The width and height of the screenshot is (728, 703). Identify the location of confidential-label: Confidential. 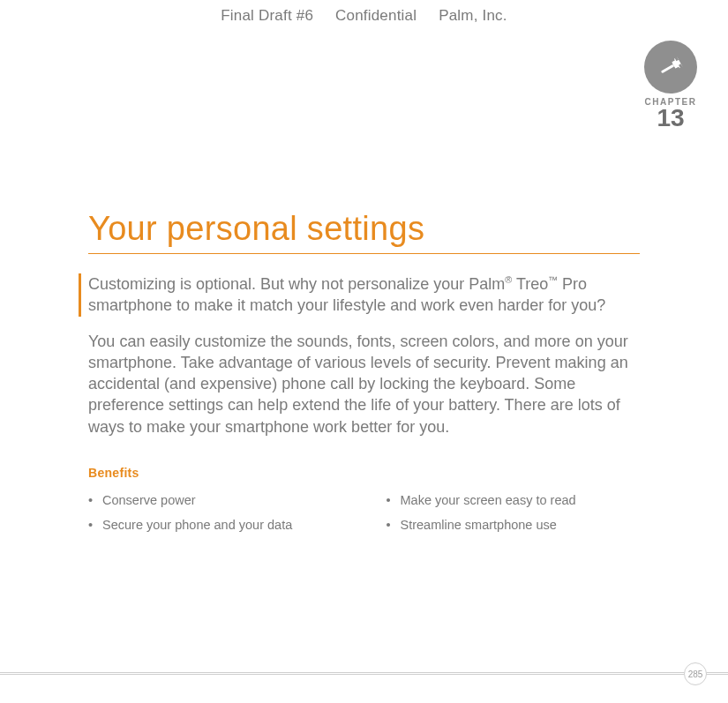
(376, 16).